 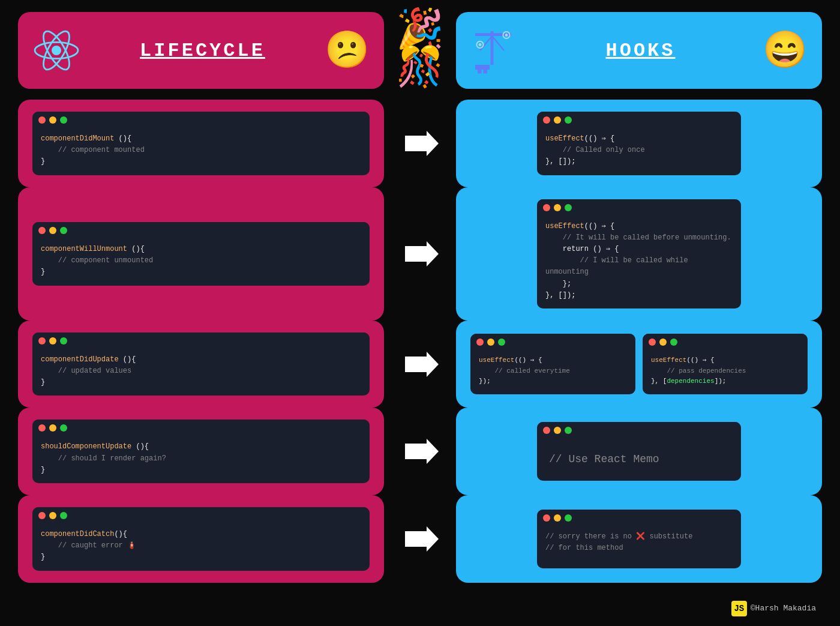 I want to click on row3-lifecycle-code-window: componentDidUpdate (){ // updated values…, so click(x=201, y=364).